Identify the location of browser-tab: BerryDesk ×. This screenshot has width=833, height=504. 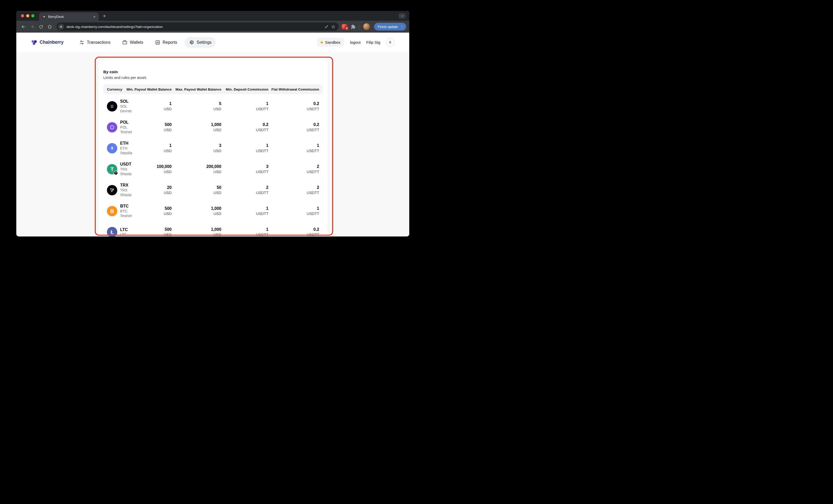
(69, 17).